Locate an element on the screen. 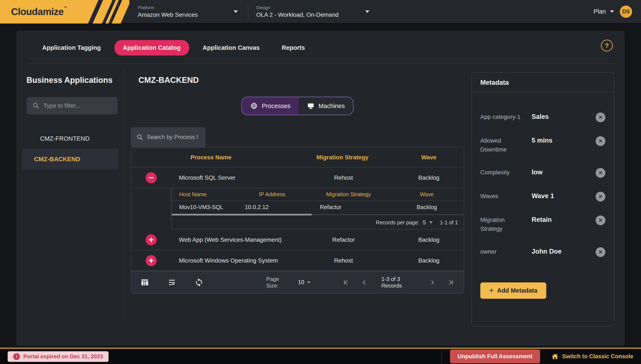 This screenshot has height=364, width=641. col-process-name: Process Name is located at coordinates (211, 158).